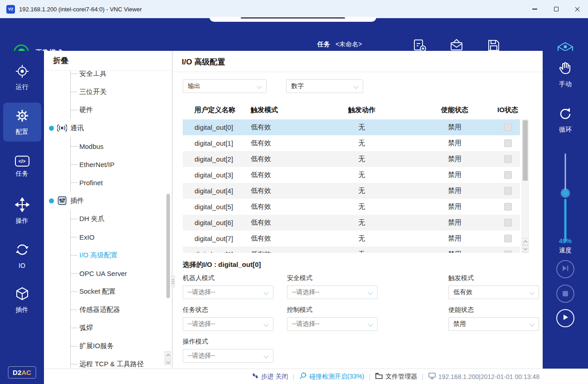 This screenshot has width=588, height=384. What do you see at coordinates (22, 300) in the screenshot?
I see `sidebar-item-plugin: 插件` at bounding box center [22, 300].